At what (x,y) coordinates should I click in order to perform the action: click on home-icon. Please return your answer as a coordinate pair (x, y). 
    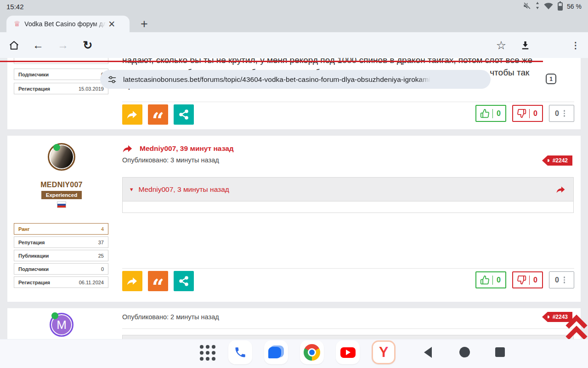
    Looking at the image, I should click on (14, 45).